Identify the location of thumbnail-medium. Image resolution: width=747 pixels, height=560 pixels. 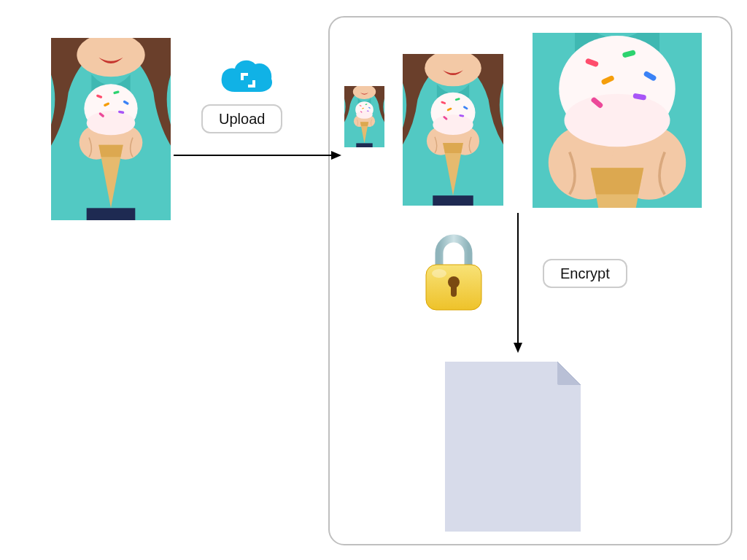
(453, 130).